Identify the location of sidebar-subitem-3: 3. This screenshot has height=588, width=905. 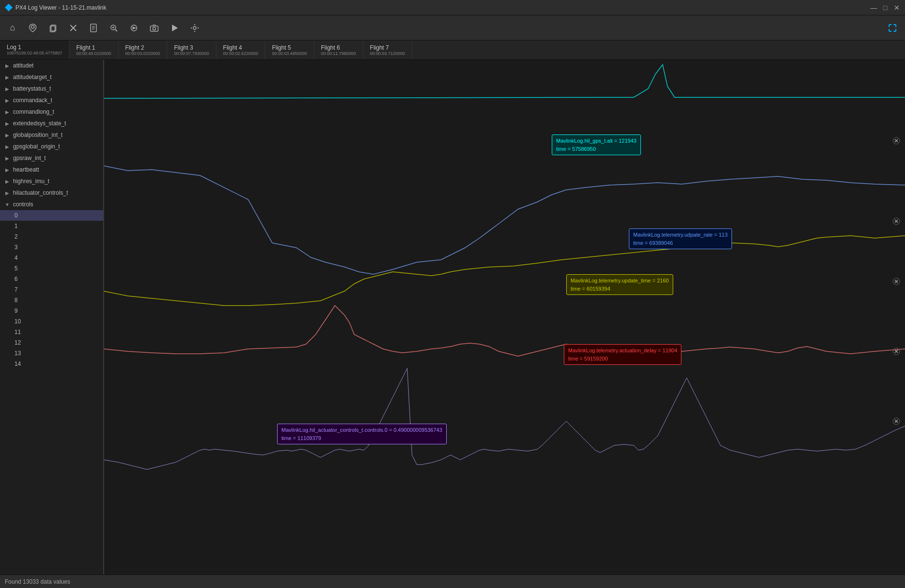
(52, 247).